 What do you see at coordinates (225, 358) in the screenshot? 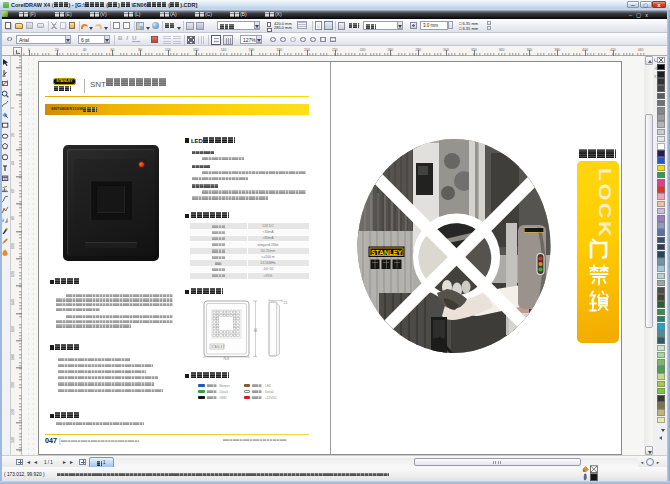
I see `svg-text: 76.8` at bounding box center [225, 358].